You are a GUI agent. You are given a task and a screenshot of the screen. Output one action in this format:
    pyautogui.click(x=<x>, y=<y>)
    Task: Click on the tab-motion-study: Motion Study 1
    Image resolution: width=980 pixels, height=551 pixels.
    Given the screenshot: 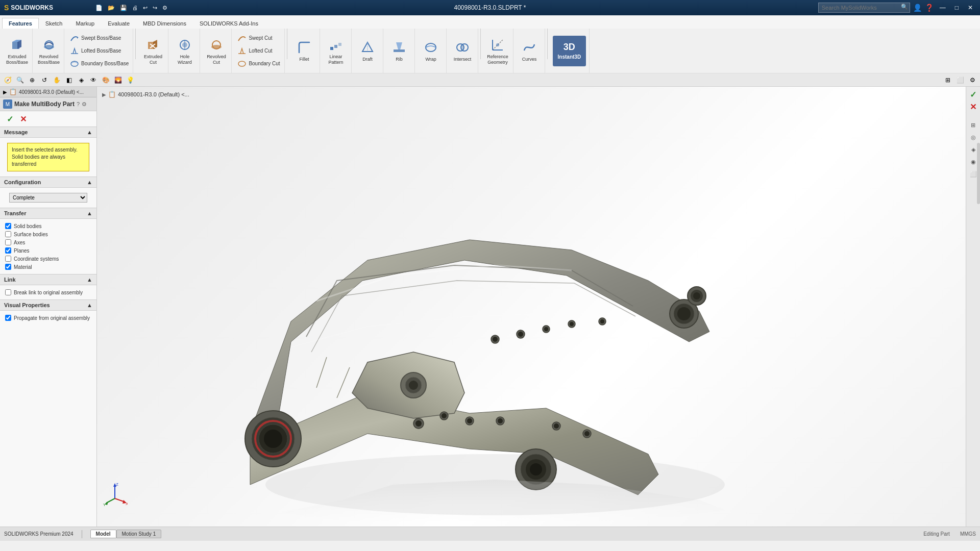 What is the action you would take?
    pyautogui.click(x=139, y=534)
    